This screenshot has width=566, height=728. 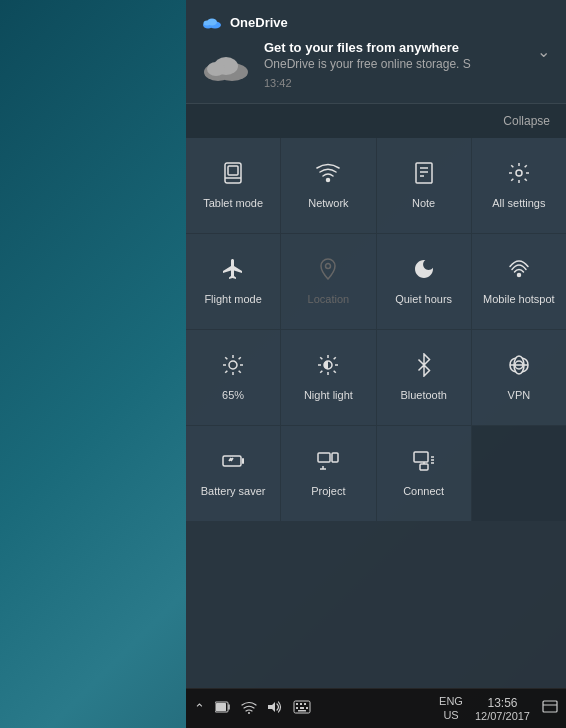 I want to click on tile-location: Location, so click(x=328, y=282).